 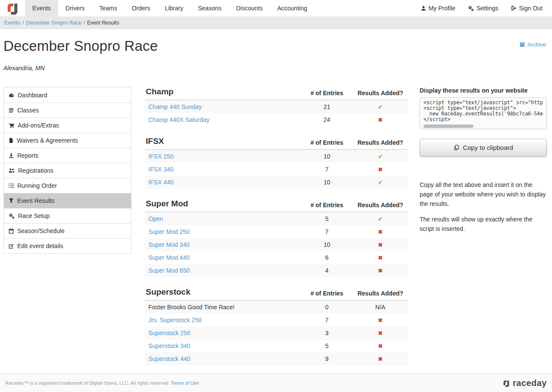 What do you see at coordinates (223, 156) in the screenshot?
I see `class-link: IFSX 250` at bounding box center [223, 156].